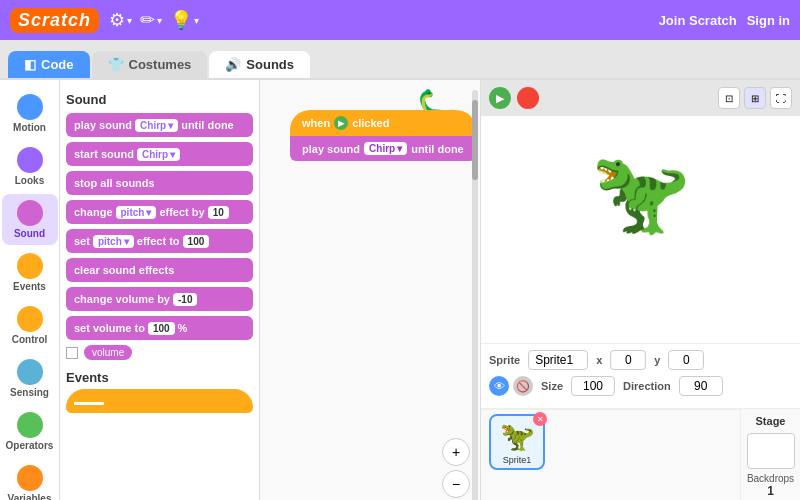 Image resolution: width=800 pixels, height=500 pixels. I want to click on sounds-icon: 🔊, so click(233, 64).